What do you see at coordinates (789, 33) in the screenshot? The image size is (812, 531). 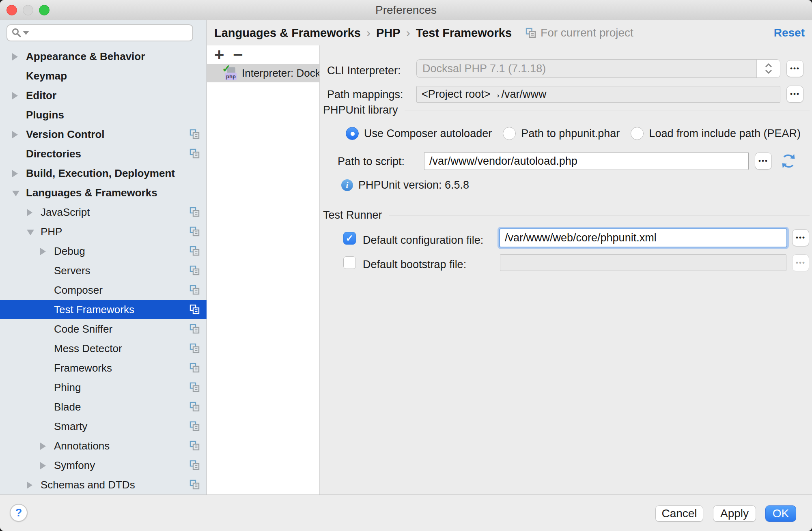 I see `reset-link: Reset` at bounding box center [789, 33].